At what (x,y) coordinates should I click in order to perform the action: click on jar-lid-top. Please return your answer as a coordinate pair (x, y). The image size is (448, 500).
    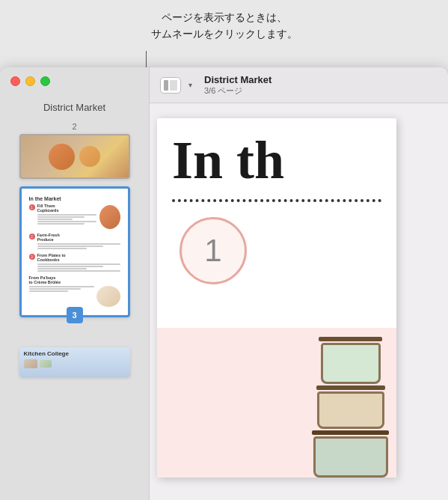
    Looking at the image, I should click on (350, 339).